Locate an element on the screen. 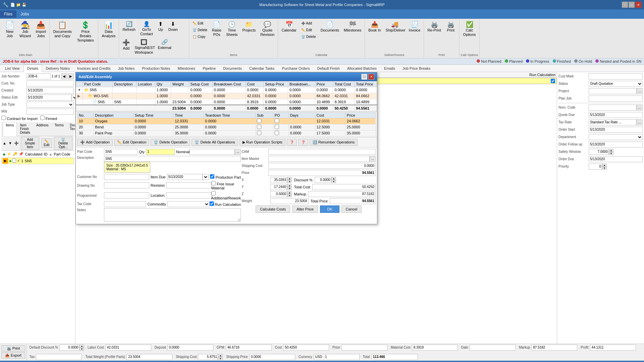  profit-input is located at coordinates (613, 348).